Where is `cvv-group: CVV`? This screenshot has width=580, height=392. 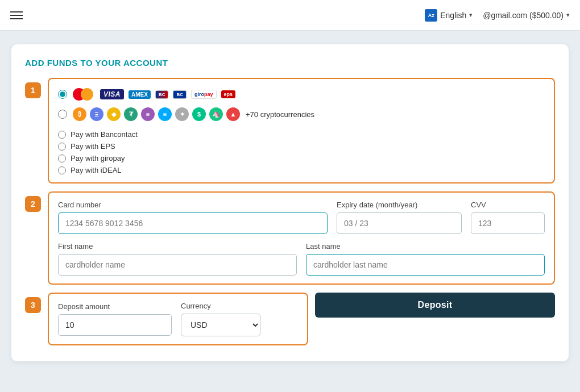
cvv-group: CVV is located at coordinates (508, 217).